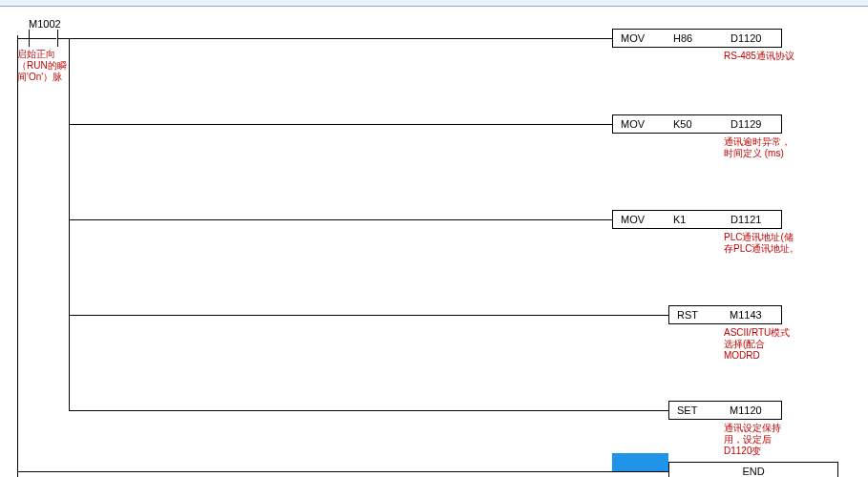 The width and height of the screenshot is (868, 477). What do you see at coordinates (760, 56) in the screenshot?
I see `instruction-comment-0: RS-485通讯协议` at bounding box center [760, 56].